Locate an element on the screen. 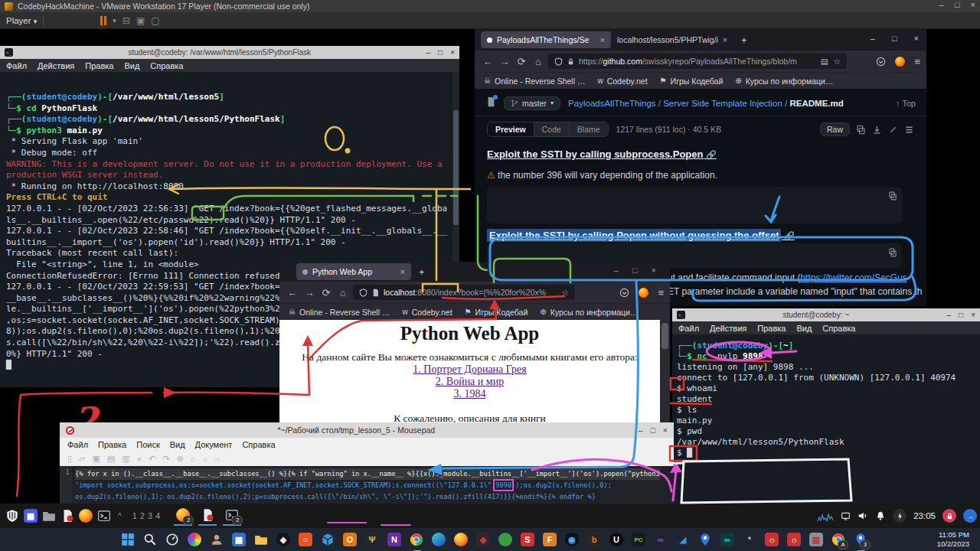  onenote-app: N is located at coordinates (394, 540).